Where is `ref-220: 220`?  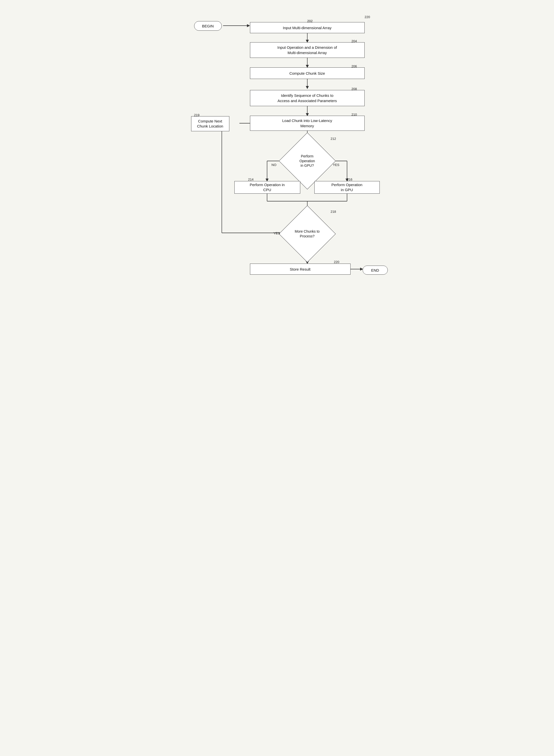 ref-220: 220 is located at coordinates (337, 262).